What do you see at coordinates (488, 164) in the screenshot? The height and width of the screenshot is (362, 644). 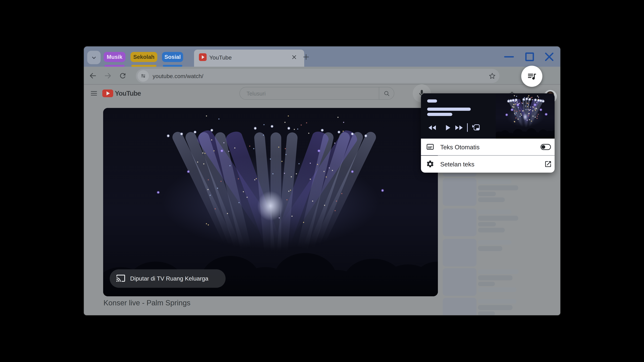 I see `caption-settings-row: Setelan teks` at bounding box center [488, 164].